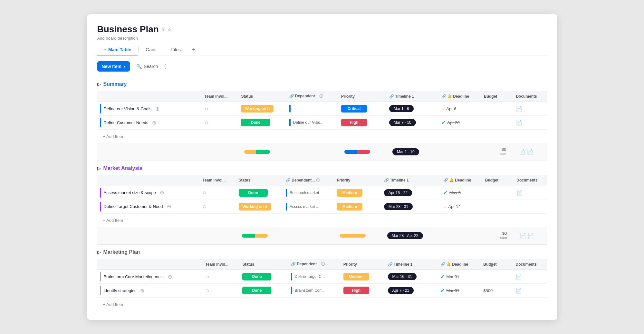 Image resolution: width=644 pixels, height=334 pixels. What do you see at coordinates (411, 277) in the screenshot?
I see `timeline-cell: Mar 16 - 31` at bounding box center [411, 277].